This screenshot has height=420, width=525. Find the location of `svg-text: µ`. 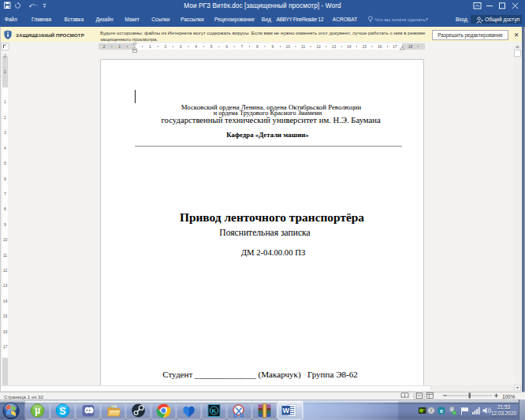

svg-text: µ is located at coordinates (38, 411).